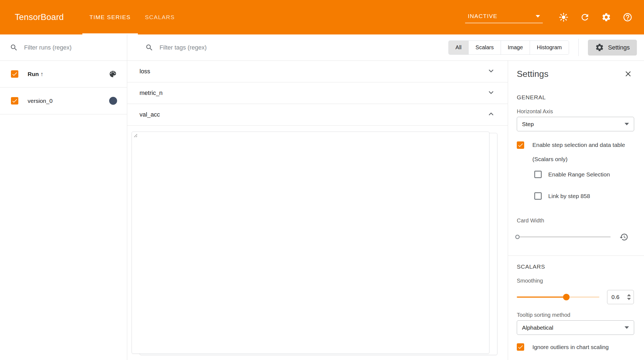 This screenshot has height=360, width=644. I want to click on number-steppers, so click(629, 297).